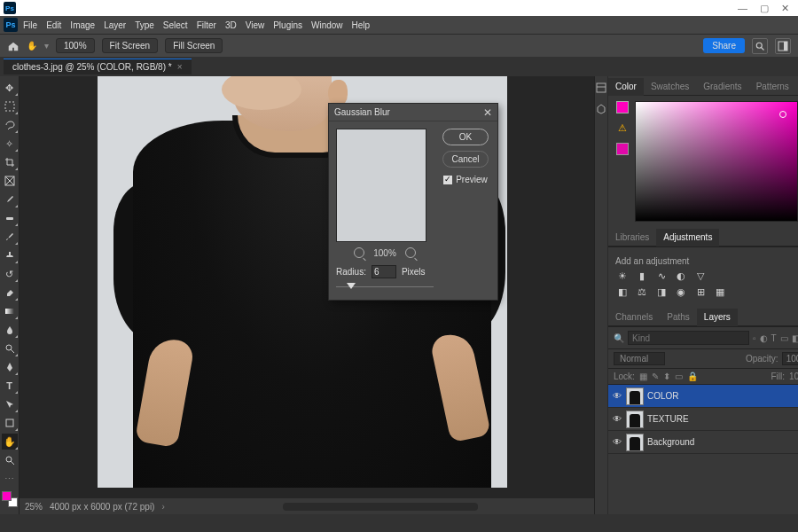 This screenshot has height=532, width=798. Describe the element at coordinates (670, 442) in the screenshot. I see `layer-name: Background` at that location.